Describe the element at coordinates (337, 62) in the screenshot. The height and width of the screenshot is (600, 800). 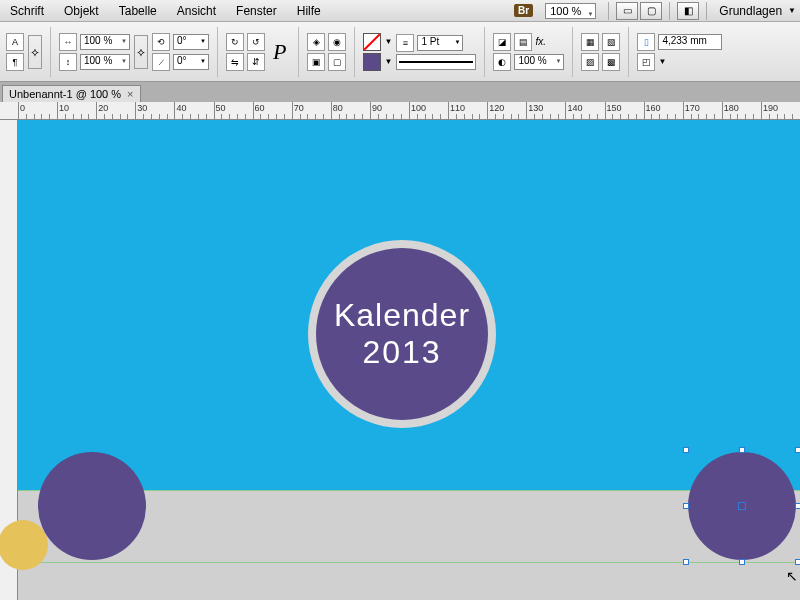
I see `fit-frame-icon: ▢` at that location.